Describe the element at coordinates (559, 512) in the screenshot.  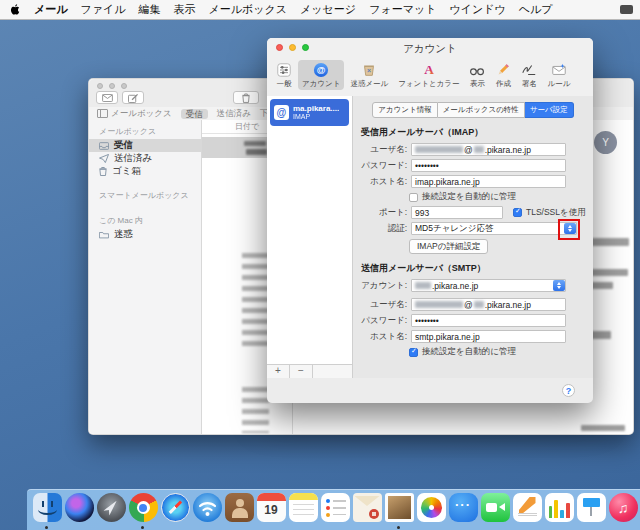
I see `dock-numbers-icon` at that location.